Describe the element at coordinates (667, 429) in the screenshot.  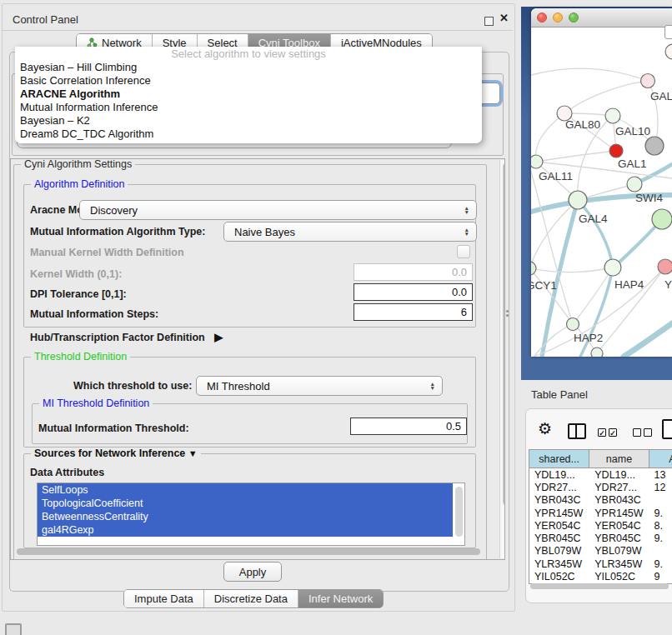
I see `export-table-icon` at that location.